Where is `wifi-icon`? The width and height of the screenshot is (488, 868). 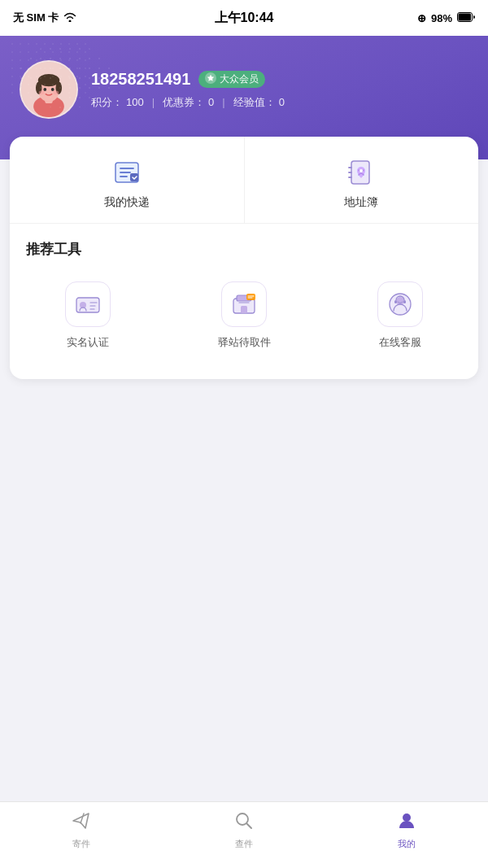
wifi-icon is located at coordinates (70, 18).